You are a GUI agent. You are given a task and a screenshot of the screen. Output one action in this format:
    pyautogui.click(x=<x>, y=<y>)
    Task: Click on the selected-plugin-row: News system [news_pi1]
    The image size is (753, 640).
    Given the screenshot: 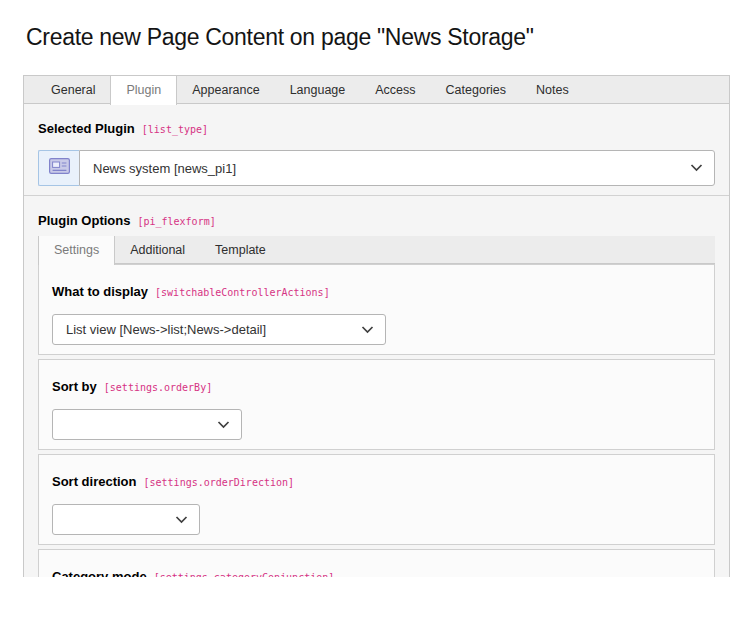 What is the action you would take?
    pyautogui.click(x=376, y=168)
    